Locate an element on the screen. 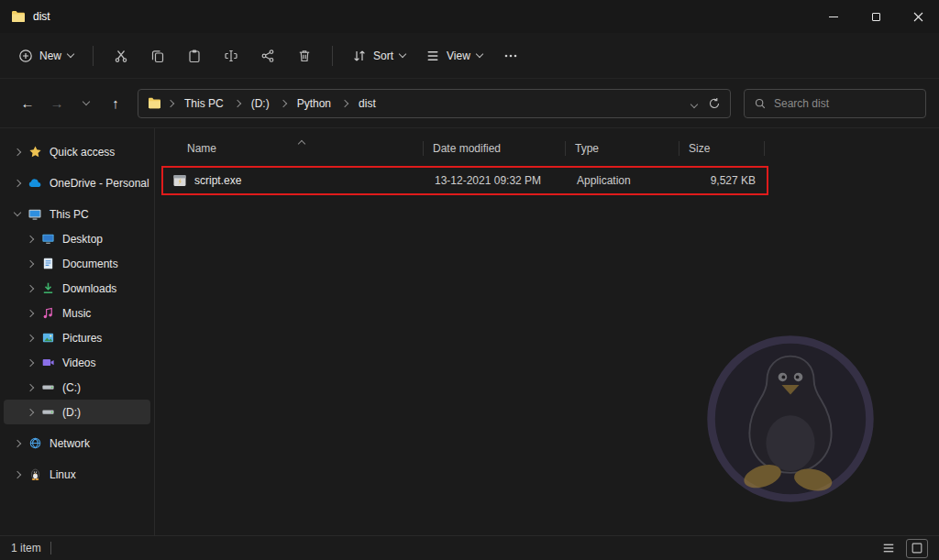 This screenshot has height=560, width=939. minimize-icon is located at coordinates (834, 16).